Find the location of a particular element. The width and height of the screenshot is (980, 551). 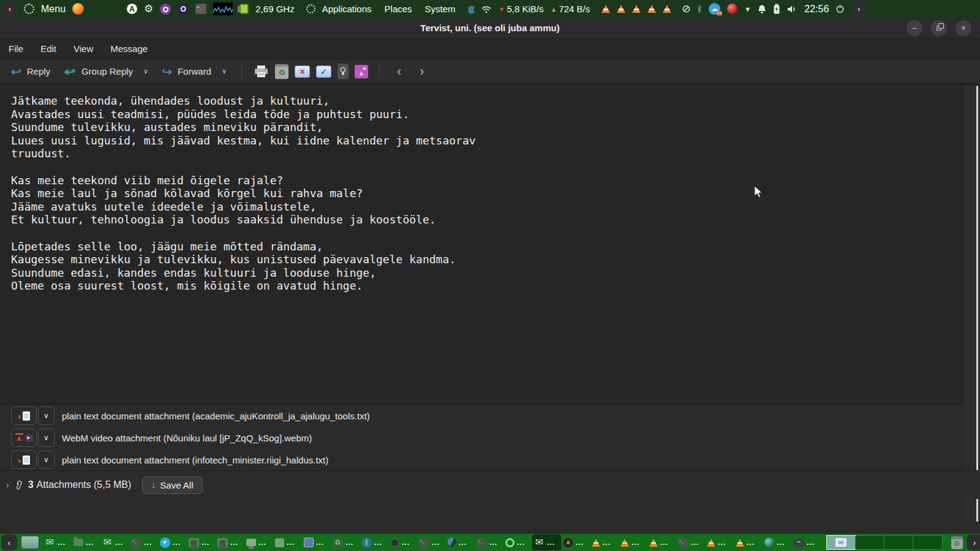

taskbar-window-audacity: a... is located at coordinates (576, 542).